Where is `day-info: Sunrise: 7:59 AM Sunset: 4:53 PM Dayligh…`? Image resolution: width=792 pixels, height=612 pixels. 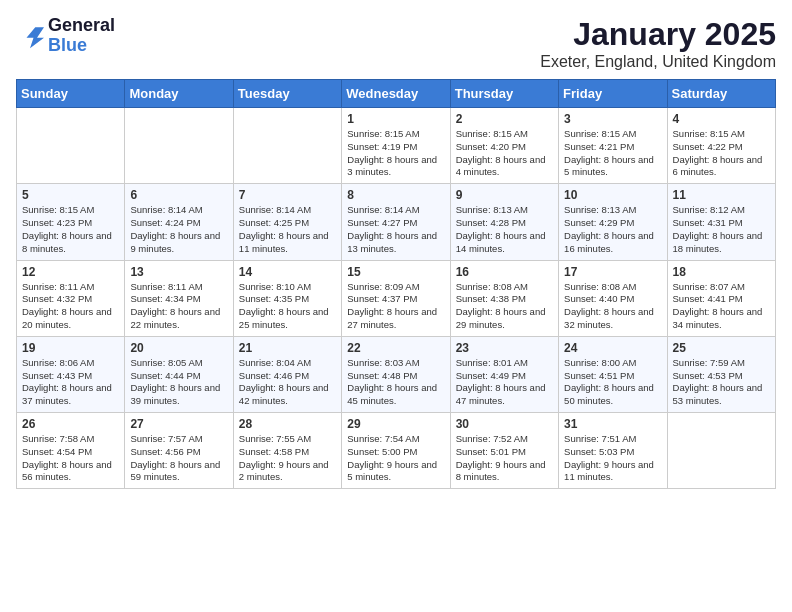
day-info: Sunrise: 7:59 AM Sunset: 4:53 PM Dayligh… is located at coordinates (722, 382).